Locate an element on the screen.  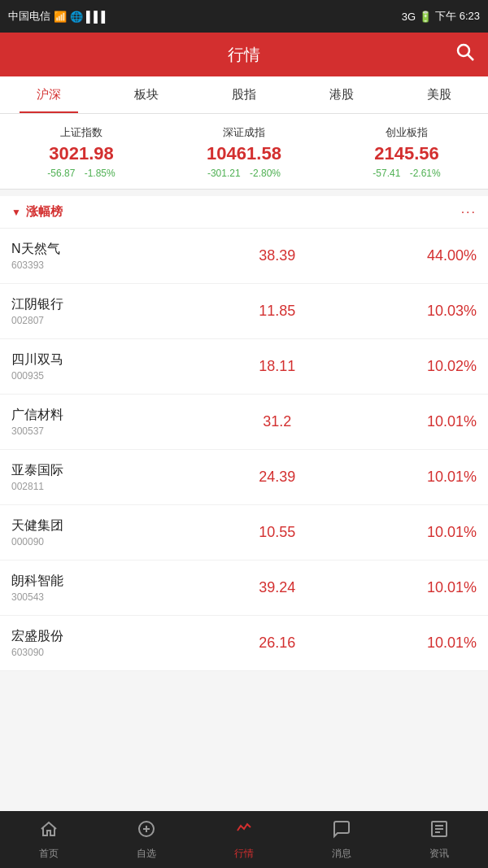
stock-row: 亚泰国际 002811 24.39 10.01% is located at coordinates (244, 478).